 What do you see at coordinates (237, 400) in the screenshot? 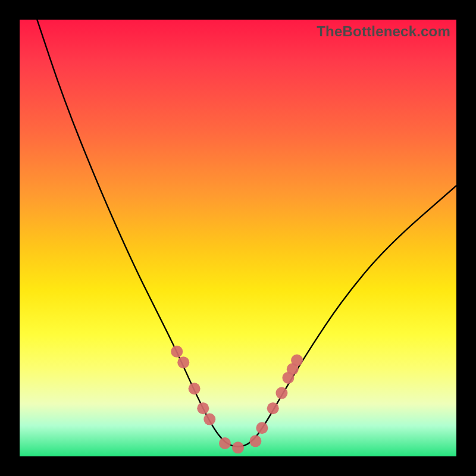
I see `scatter-dots` at bounding box center [237, 400].